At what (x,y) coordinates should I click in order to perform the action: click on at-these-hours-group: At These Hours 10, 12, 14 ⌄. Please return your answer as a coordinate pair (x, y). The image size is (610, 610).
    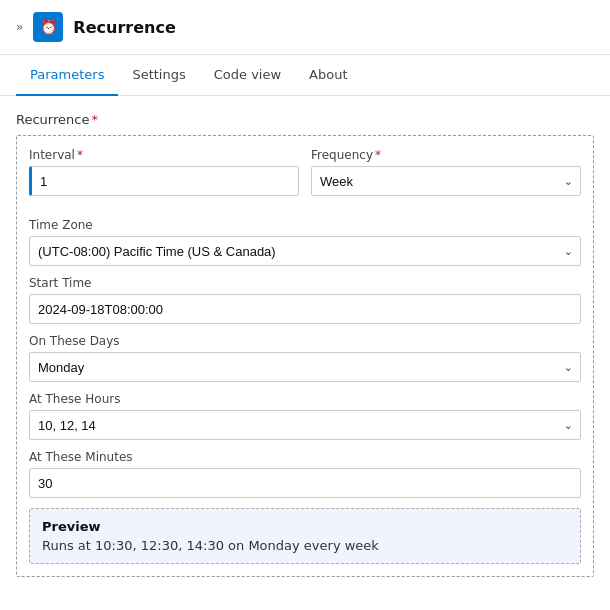
    Looking at the image, I should click on (305, 416).